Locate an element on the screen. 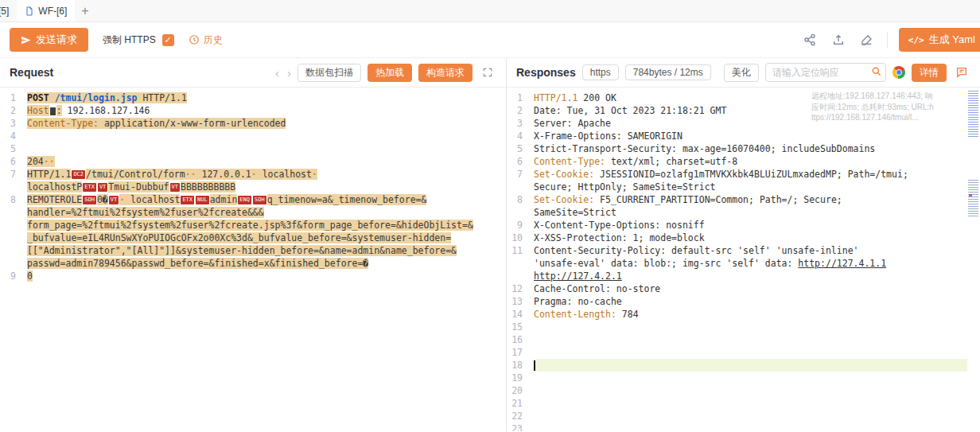 This screenshot has height=432, width=980. line-content: Server: Apache is located at coordinates (757, 123).